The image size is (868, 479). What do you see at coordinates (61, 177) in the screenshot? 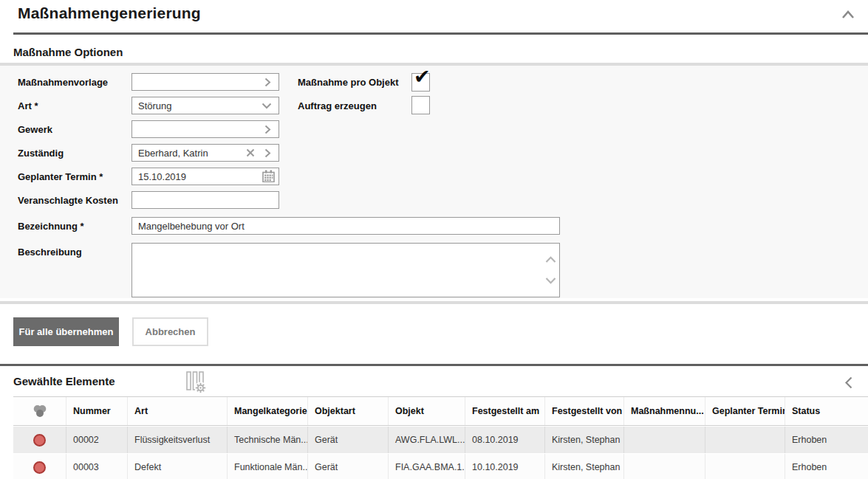
I see `geplanter-termin-label: Geplanter Termin *` at bounding box center [61, 177].